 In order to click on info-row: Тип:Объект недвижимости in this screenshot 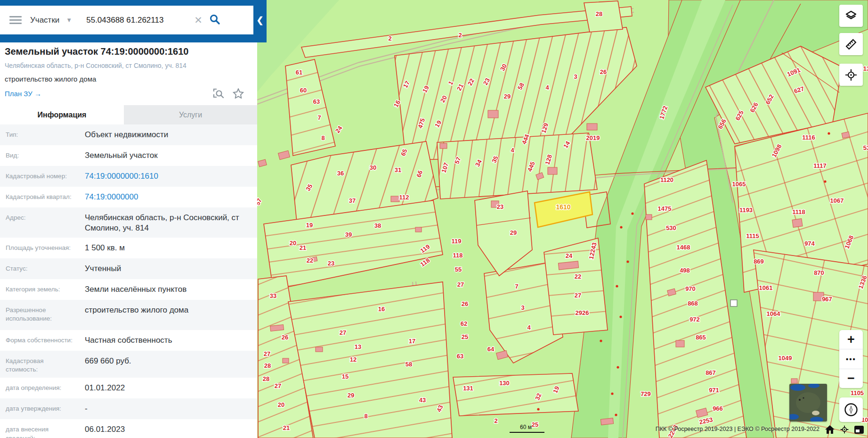, I will do `click(129, 135)`.